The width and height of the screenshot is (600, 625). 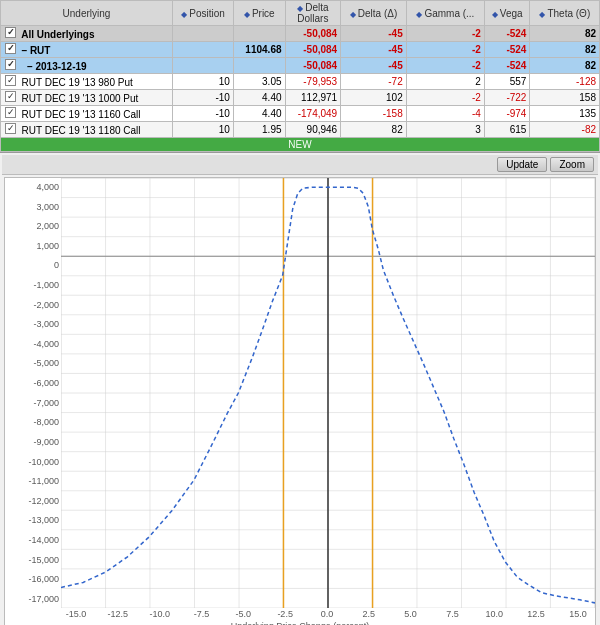 What do you see at coordinates (452, 614) in the screenshot?
I see `x-label: 7.5` at bounding box center [452, 614].